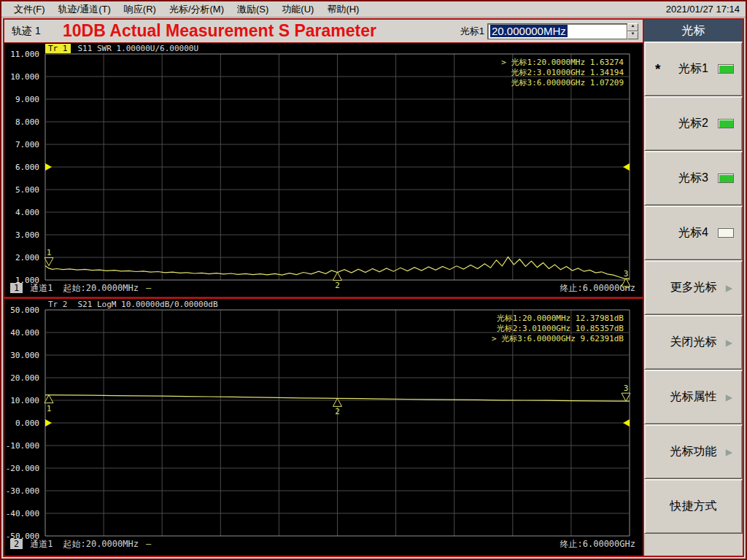  Describe the element at coordinates (23, 468) in the screenshot. I see `y-tick-label: -20.000` at that location.